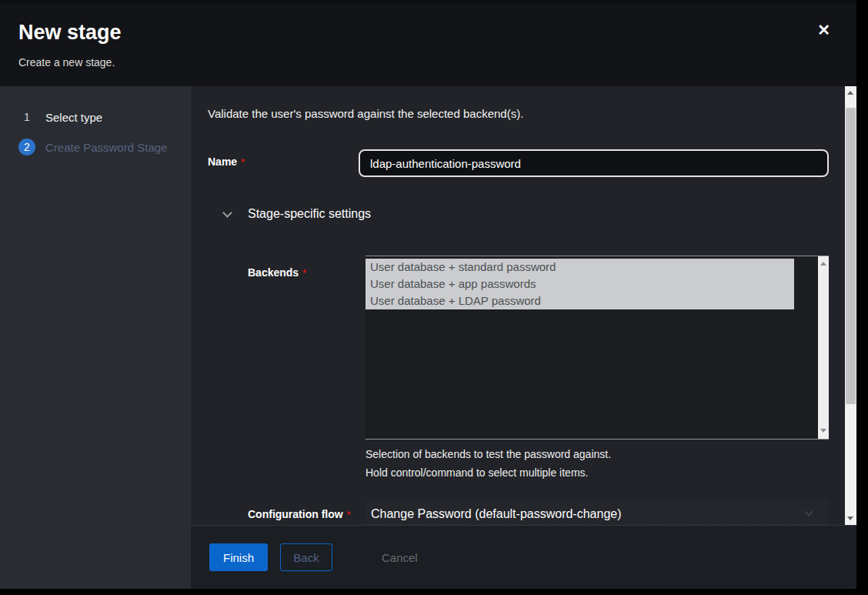 Image resolution: width=868 pixels, height=595 pixels. I want to click on backend-option-selected: User database + app passwords, so click(580, 284).